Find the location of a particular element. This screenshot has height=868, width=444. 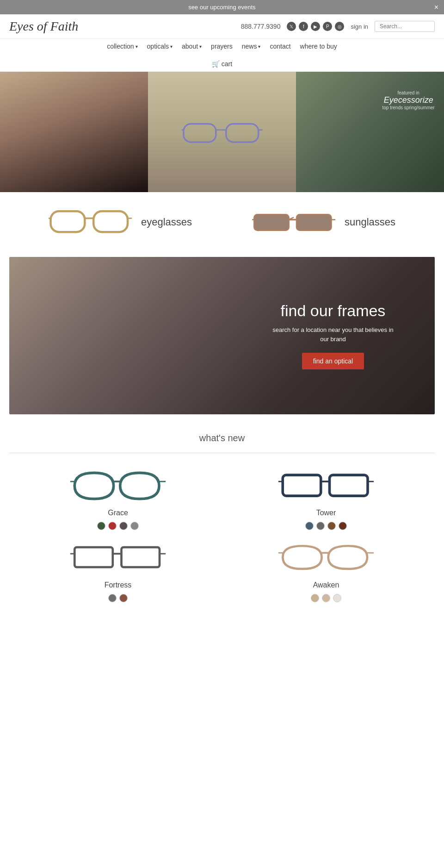

product-categories: eyeglasses sunglasses is located at coordinates (222, 222).